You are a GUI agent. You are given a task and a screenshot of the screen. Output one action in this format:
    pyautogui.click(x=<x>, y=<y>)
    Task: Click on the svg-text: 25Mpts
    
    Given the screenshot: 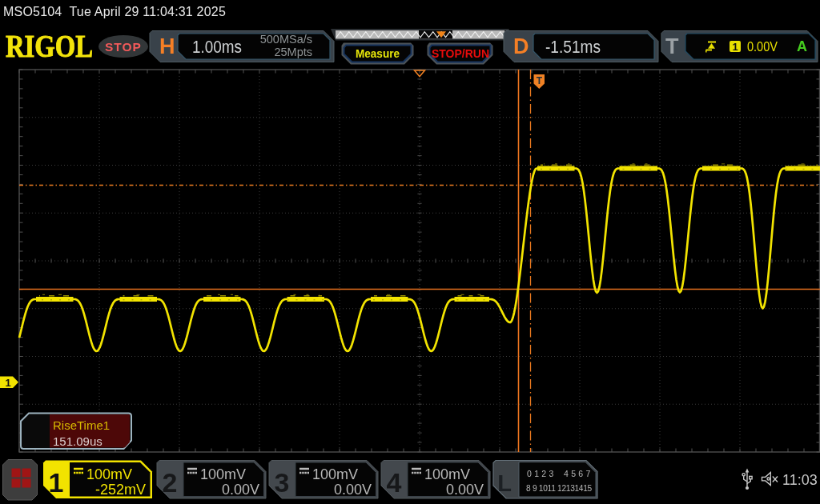 What is the action you would take?
    pyautogui.click(x=293, y=52)
    